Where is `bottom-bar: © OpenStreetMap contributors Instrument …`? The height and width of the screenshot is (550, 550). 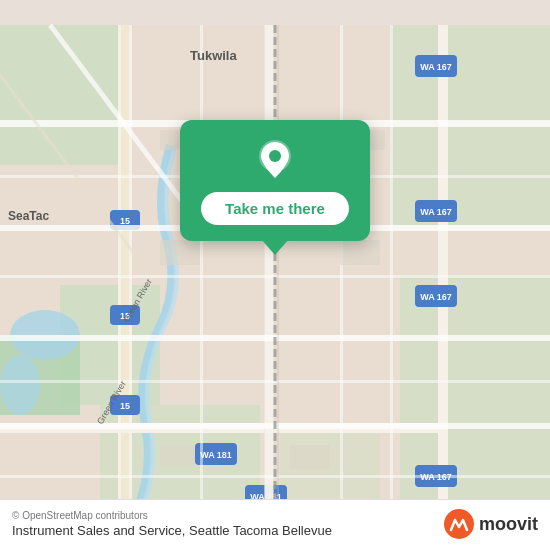
bottom-bar: © OpenStreetMap contributors Instrument … is located at coordinates (275, 524).